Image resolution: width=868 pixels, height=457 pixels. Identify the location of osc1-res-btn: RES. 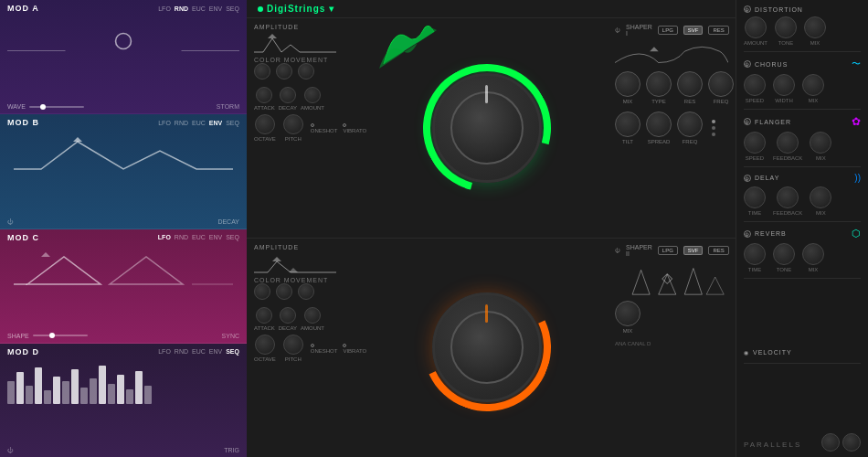
(718, 30).